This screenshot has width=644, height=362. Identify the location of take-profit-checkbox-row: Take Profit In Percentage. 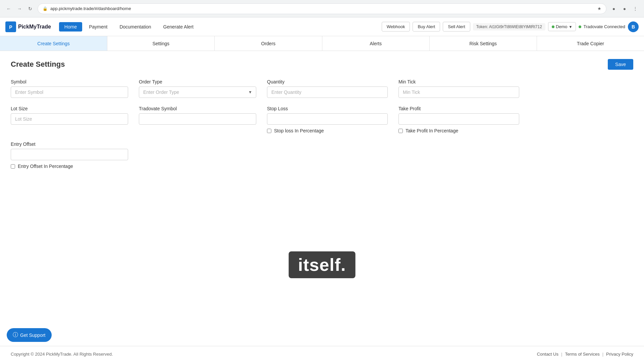
(459, 131).